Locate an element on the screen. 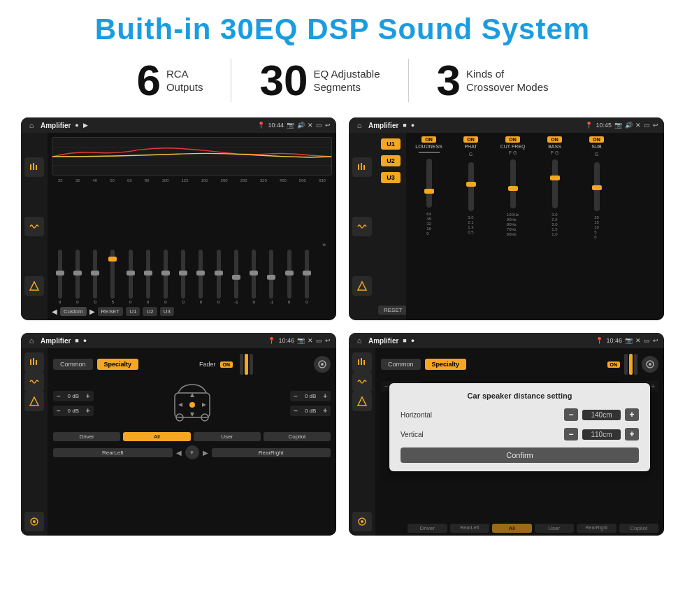 This screenshot has width=685, height=616. eq-sidebar-icon3 is located at coordinates (34, 286).